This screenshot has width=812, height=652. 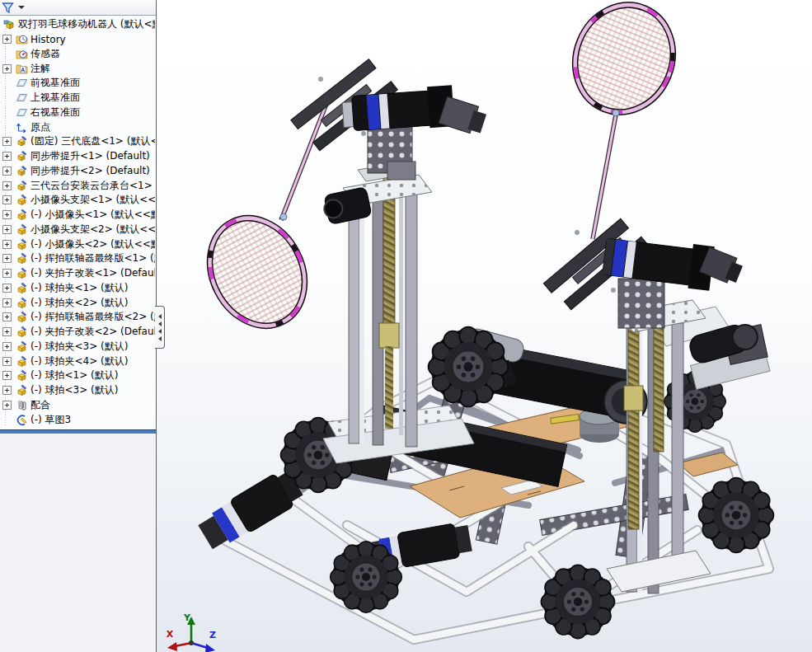 What do you see at coordinates (77, 127) in the screenshot?
I see `tree-row: 原点` at bounding box center [77, 127].